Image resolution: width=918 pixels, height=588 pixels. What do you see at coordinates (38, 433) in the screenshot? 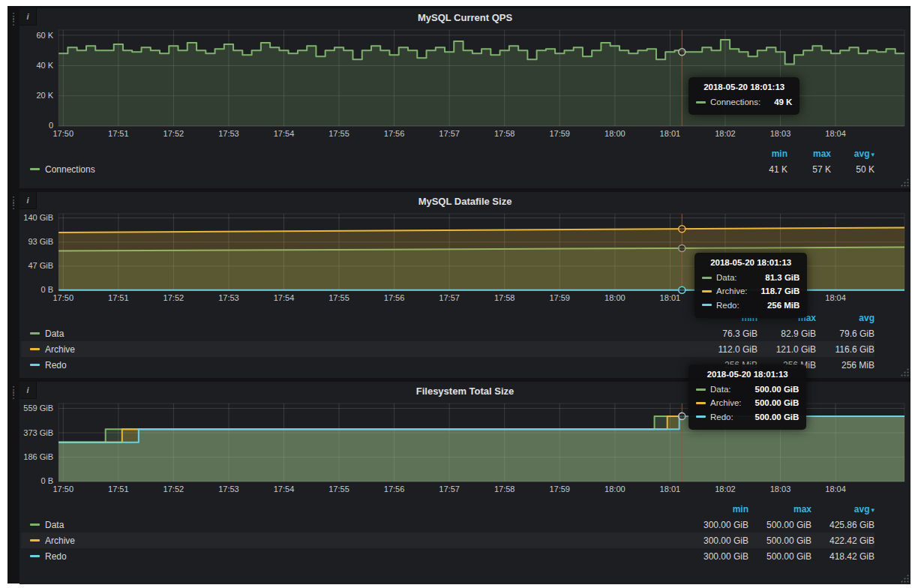
I see `svg-text: 373 GiB` at bounding box center [38, 433].